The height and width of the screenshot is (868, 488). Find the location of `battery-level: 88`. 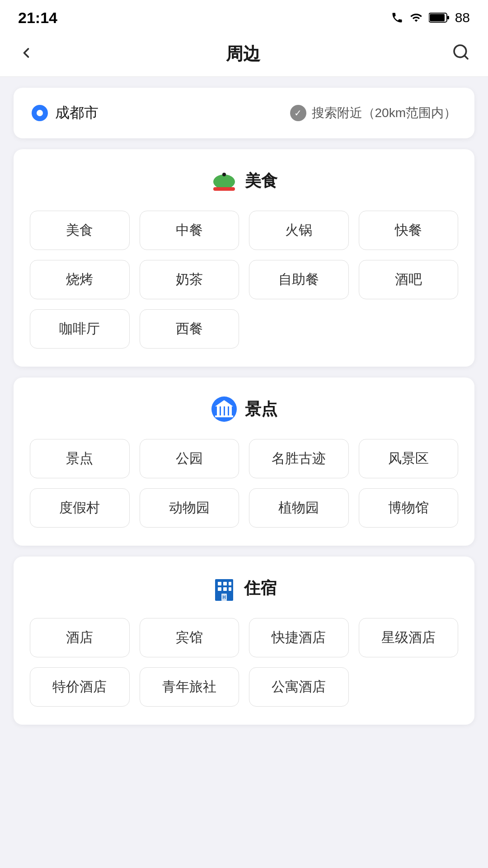

battery-level: 88 is located at coordinates (463, 18).